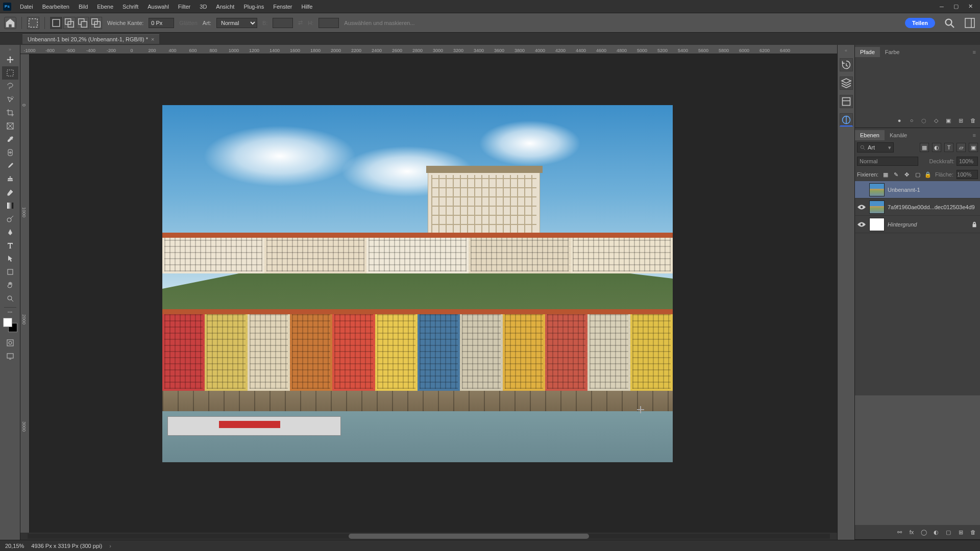 The image size is (980, 551). Describe the element at coordinates (254, 7) in the screenshot. I see `menu-plug-ins: Plug-ins` at that location.